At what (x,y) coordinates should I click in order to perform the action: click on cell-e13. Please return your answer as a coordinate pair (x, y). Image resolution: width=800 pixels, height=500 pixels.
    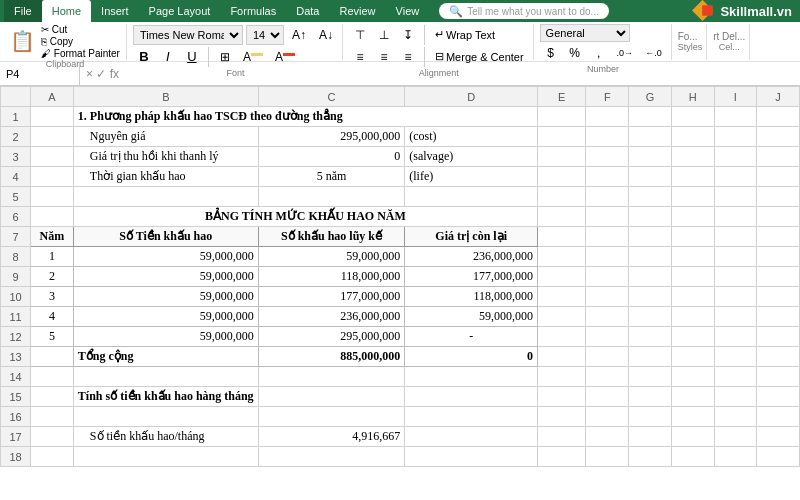
    Looking at the image, I should click on (562, 357).